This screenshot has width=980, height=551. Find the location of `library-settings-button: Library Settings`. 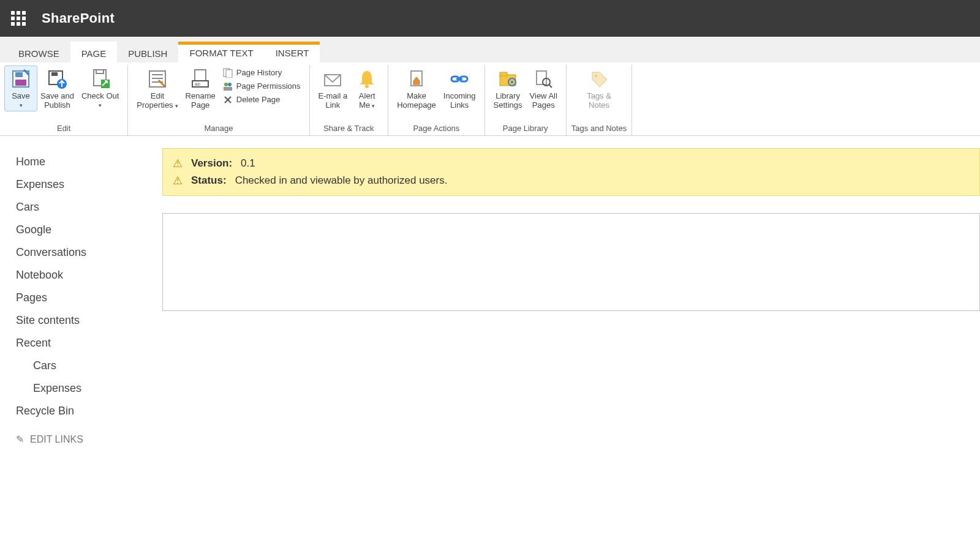

library-settings-button: Library Settings is located at coordinates (508, 89).